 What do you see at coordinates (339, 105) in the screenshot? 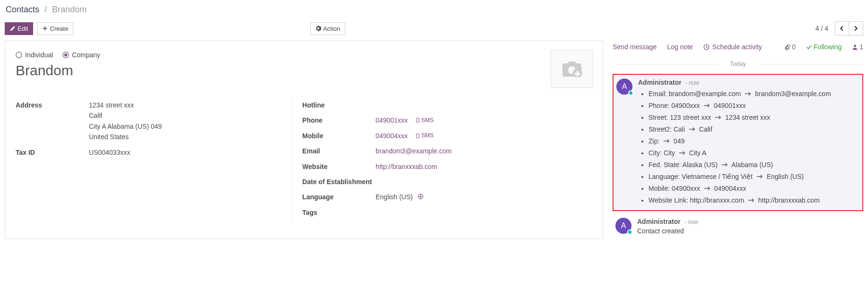
I see `label-hotline: Hotline` at bounding box center [339, 105].